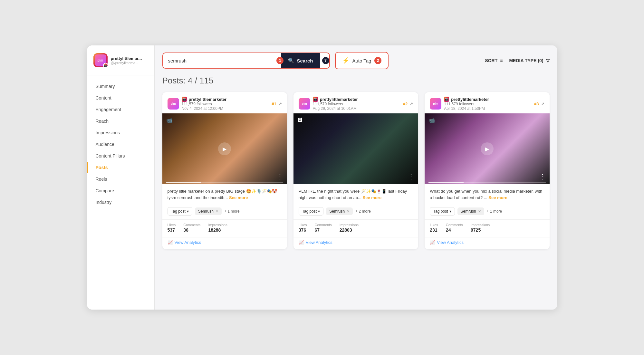  I want to click on stat-impressions-3: Impressions 9725, so click(480, 228).